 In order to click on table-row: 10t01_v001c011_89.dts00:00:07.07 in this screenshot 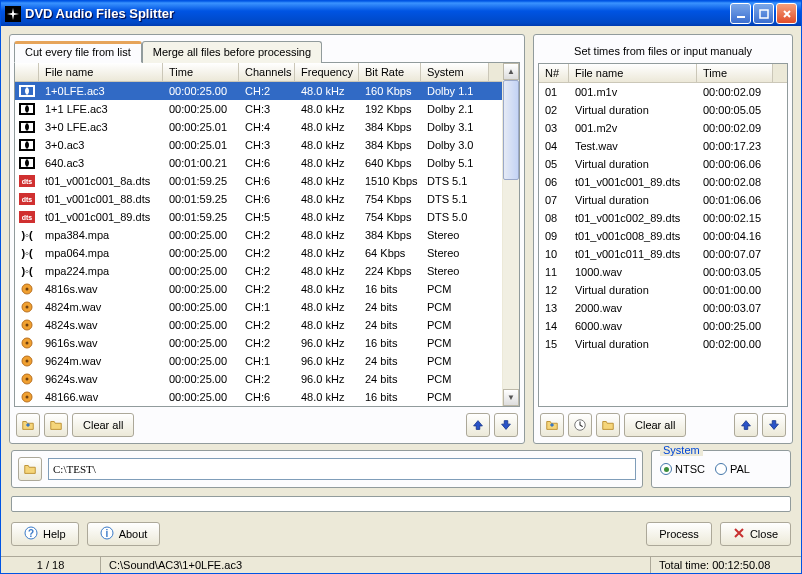, I will do `click(663, 254)`.